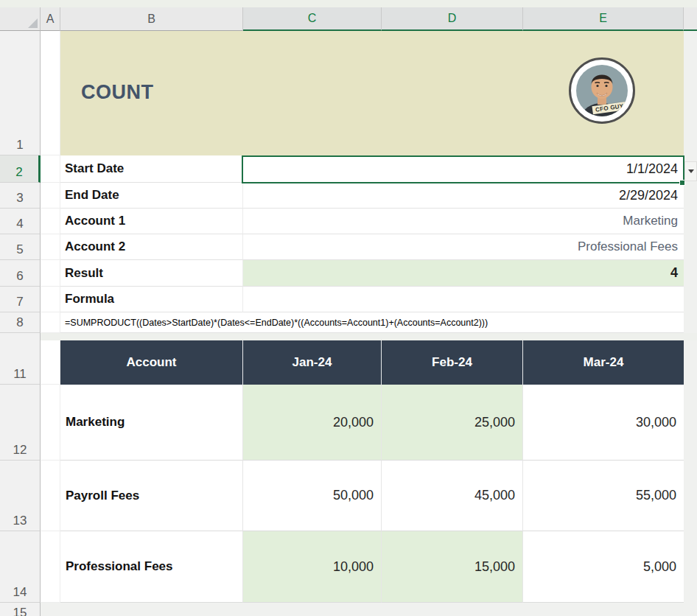  I want to click on start-date-value-cell: 1/1/2024, so click(463, 169).